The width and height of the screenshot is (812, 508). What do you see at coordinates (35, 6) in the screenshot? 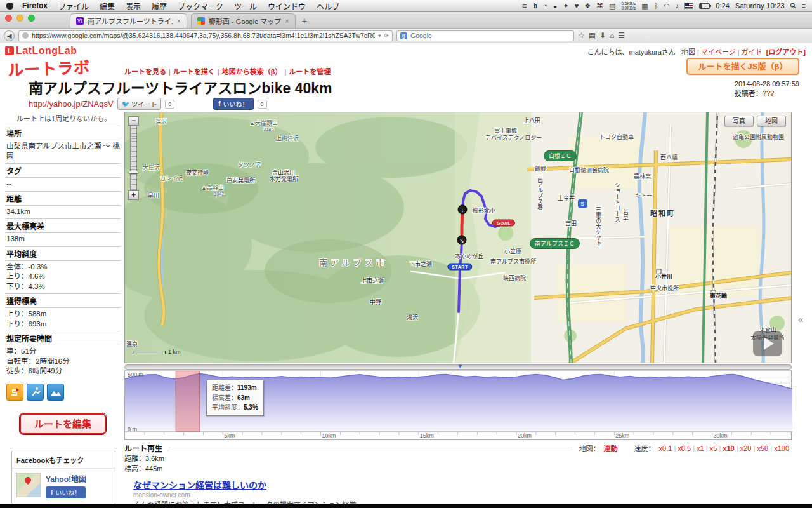
I see `menu-firefox: Firefox` at bounding box center [35, 6].